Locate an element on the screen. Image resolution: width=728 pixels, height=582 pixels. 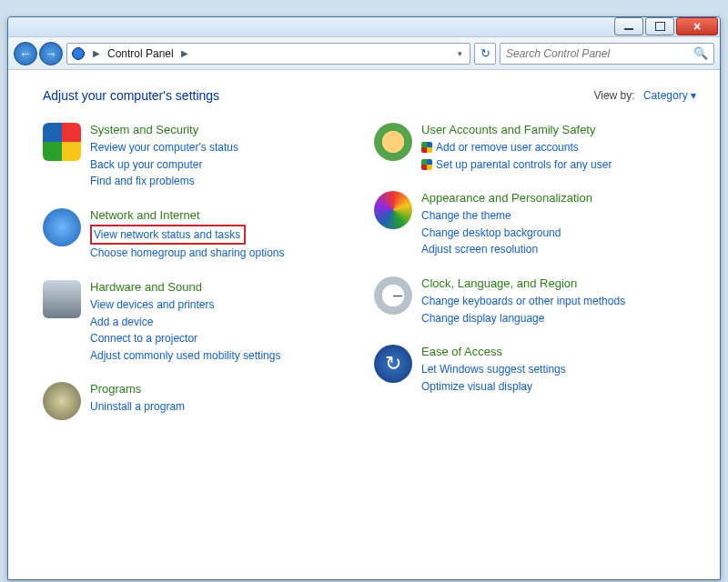
navbar: ← → ▶ Control Panel ▶ ▾ ↻ 🔍 is located at coordinates (364, 54).